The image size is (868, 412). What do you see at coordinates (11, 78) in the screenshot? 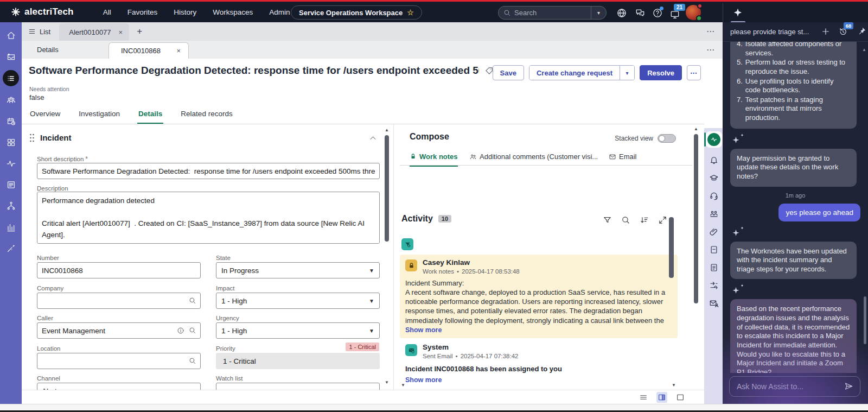
I see `rail-list-icon` at bounding box center [11, 78].